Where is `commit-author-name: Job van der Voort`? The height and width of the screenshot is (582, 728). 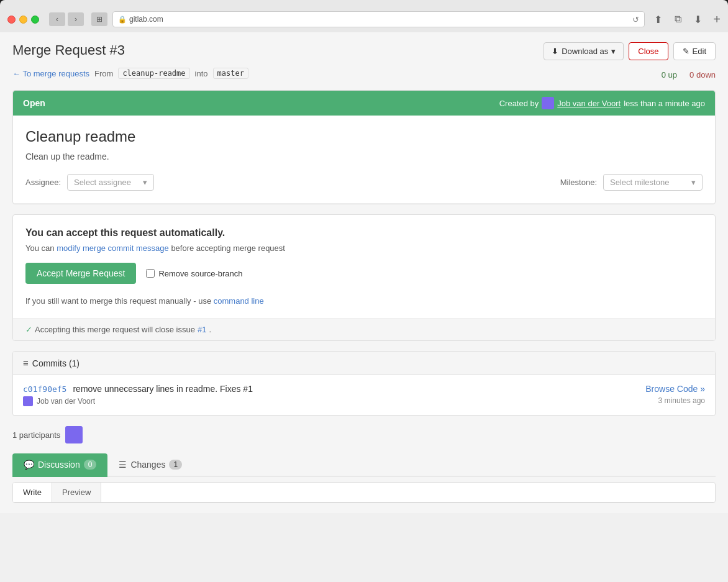
commit-author-name: Job van der Voort is located at coordinates (66, 401).